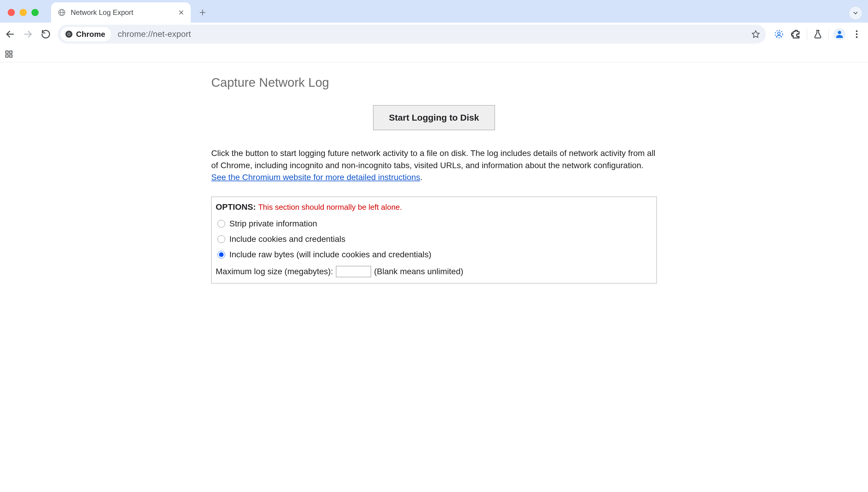  Describe the element at coordinates (10, 34) in the screenshot. I see `back-button` at that location.